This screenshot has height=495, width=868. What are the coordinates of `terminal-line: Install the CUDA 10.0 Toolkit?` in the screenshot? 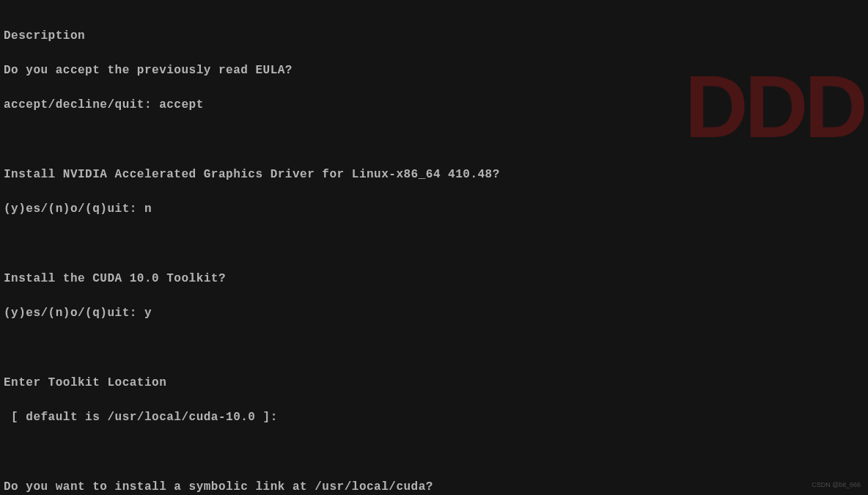 It's located at (434, 279).